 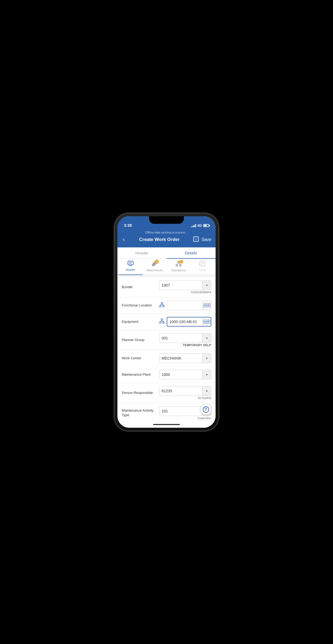 I want to click on help-button: ?, so click(x=206, y=409).